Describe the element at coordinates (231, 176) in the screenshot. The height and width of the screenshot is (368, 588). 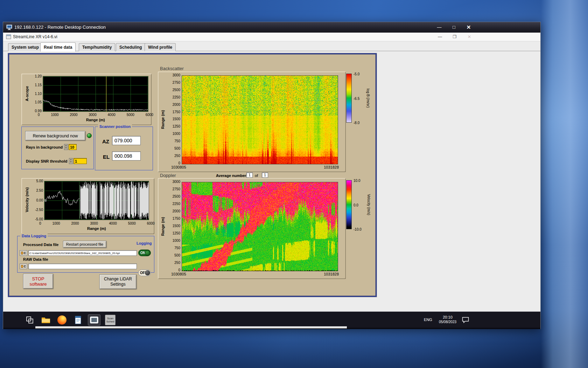
I see `average-number-label: Average number` at that location.